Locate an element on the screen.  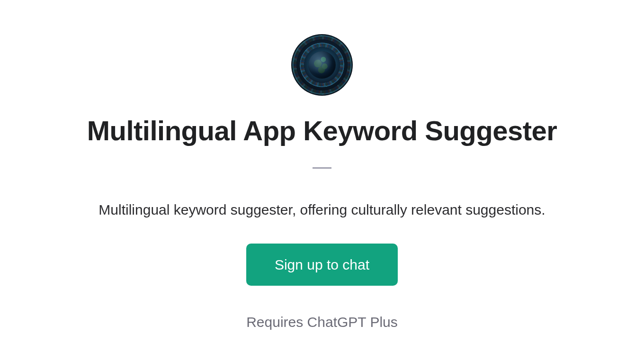
page-title: Multilingual App Keyword Suggester is located at coordinates (322, 131).